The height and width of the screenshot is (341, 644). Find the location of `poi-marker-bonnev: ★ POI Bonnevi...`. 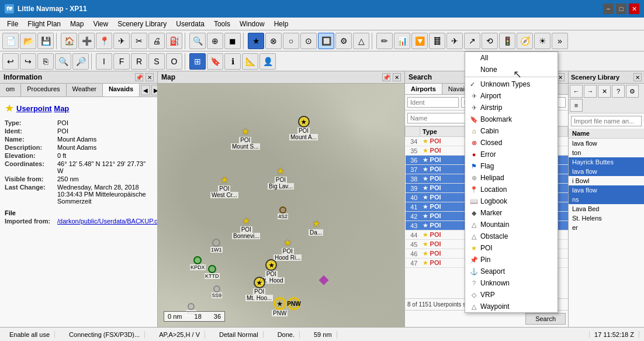

poi-marker-bonnev: ★ POI Bonnevi... is located at coordinates (246, 227).